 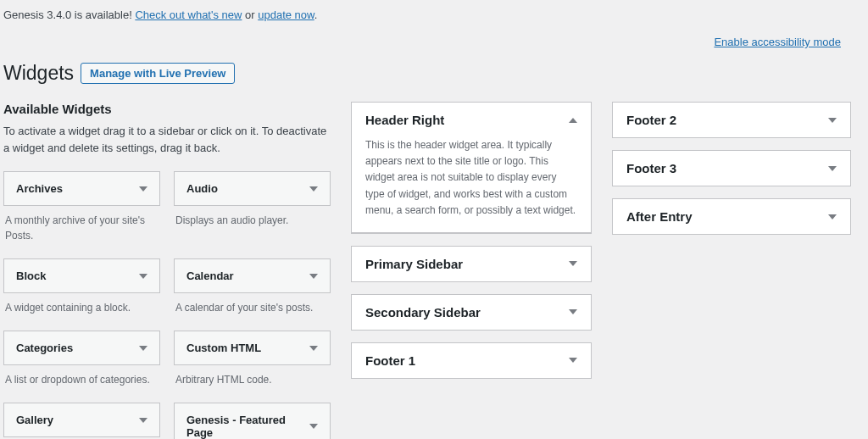 I want to click on widget-archives: Archives, so click(x=81, y=188).